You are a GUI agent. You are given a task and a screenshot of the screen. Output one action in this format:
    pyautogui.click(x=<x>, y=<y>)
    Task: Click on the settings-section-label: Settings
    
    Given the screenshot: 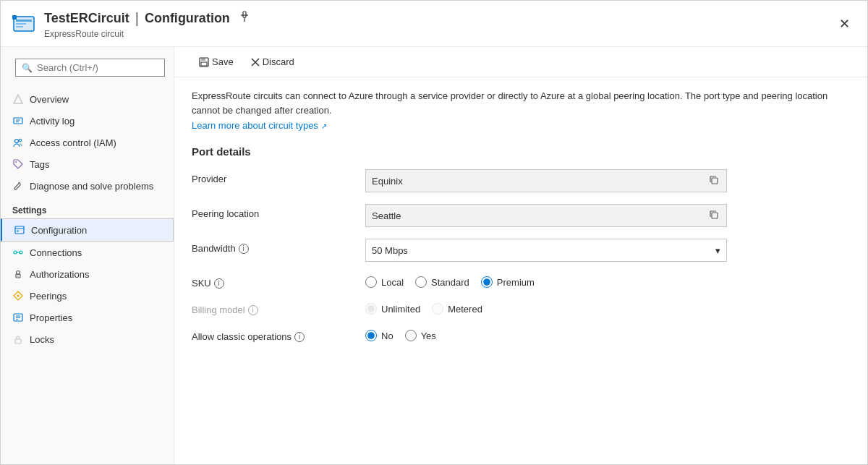 What is the action you would take?
    pyautogui.click(x=87, y=208)
    